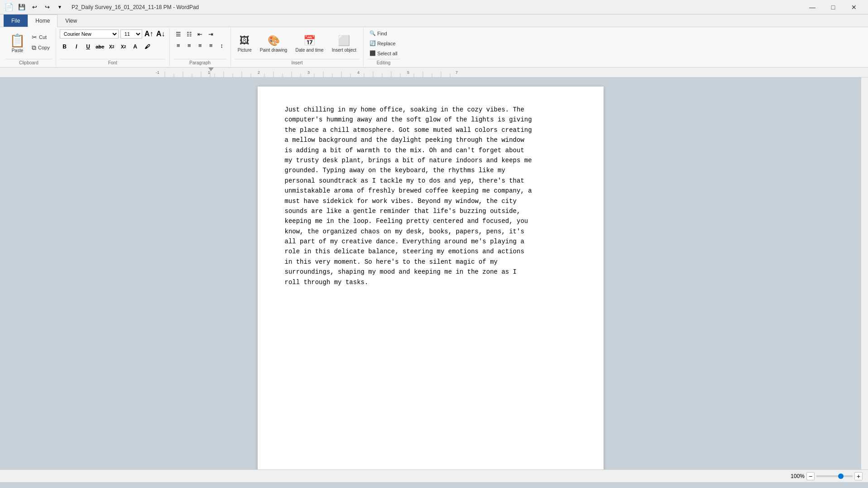 The height and width of the screenshot is (488, 868). What do you see at coordinates (297, 43) in the screenshot?
I see `insert-buttons: 🖼 Picture 🎨 Paint drawing 📅 Date and tim…` at bounding box center [297, 43].